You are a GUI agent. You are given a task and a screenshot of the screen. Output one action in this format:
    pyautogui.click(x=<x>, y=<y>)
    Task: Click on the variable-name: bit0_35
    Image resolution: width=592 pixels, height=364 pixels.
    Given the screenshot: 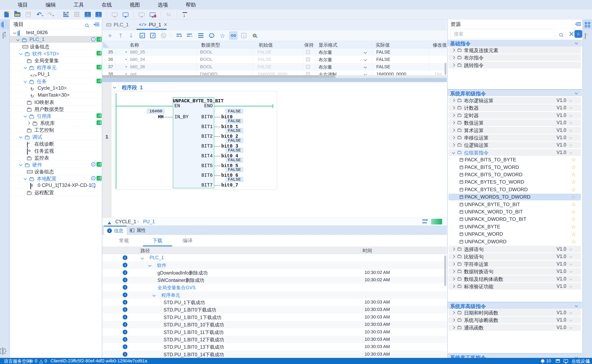 What is the action you would take?
    pyautogui.click(x=138, y=52)
    